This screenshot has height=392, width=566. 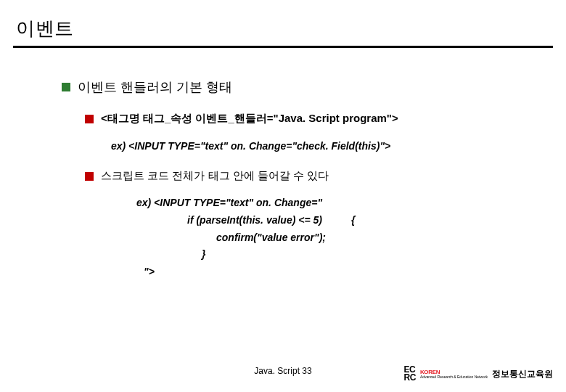 What do you see at coordinates (479, 374) in the screenshot?
I see `footer-right-block: EC RC KOREN Advanced Research & Educatio…` at bounding box center [479, 374].